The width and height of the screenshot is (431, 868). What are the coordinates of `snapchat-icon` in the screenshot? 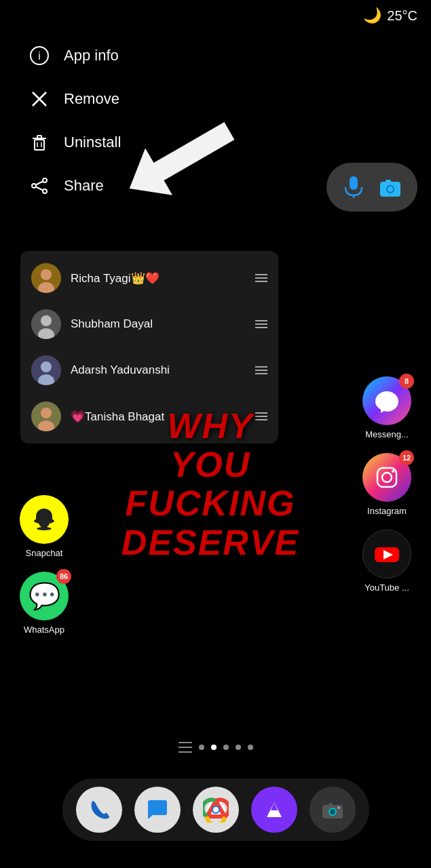 It's located at (44, 519).